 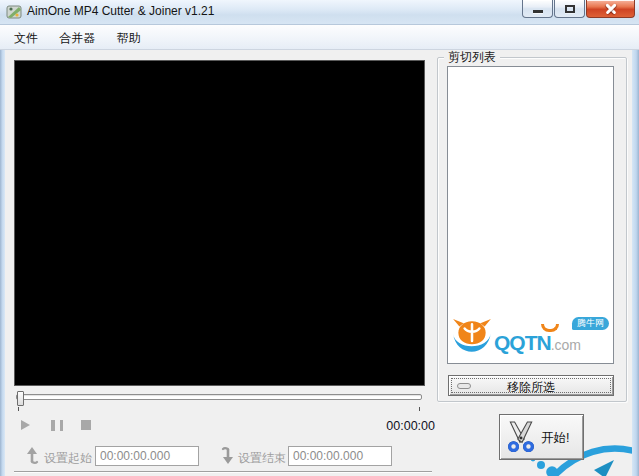 What do you see at coordinates (522, 342) in the screenshot?
I see `qqtn-brand: QQTN` at bounding box center [522, 342].